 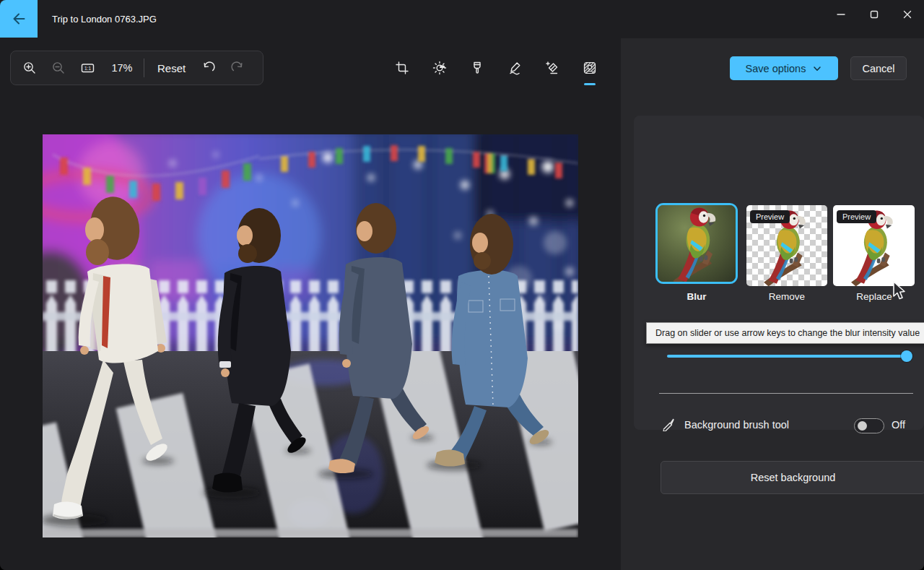 What do you see at coordinates (787, 246) in the screenshot?
I see `option-remove-thumbnail: Preview` at bounding box center [787, 246].